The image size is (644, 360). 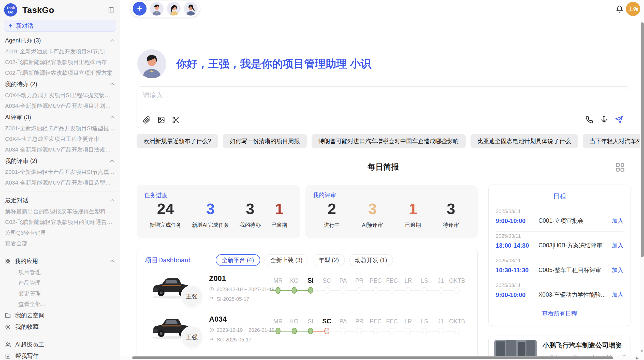 What do you see at coordinates (238, 260) in the screenshot?
I see `filter-chip: 全新平台 (4)` at bounding box center [238, 260].